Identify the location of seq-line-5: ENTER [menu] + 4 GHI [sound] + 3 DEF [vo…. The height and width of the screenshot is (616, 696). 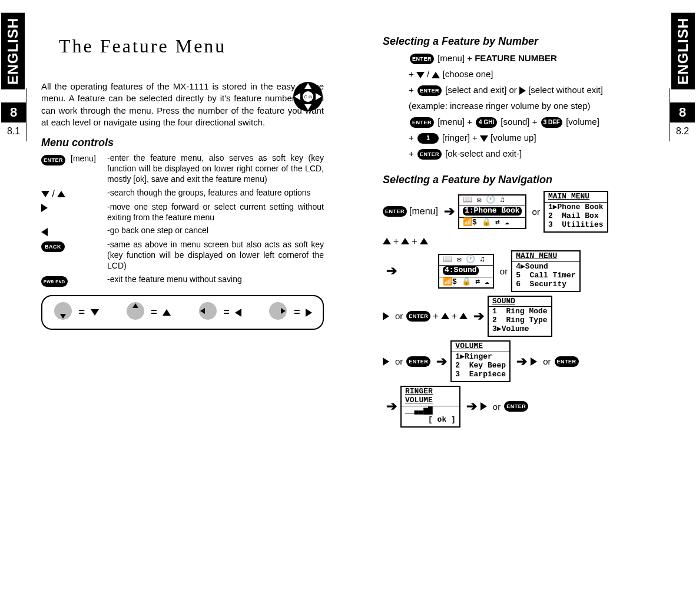
(537, 122).